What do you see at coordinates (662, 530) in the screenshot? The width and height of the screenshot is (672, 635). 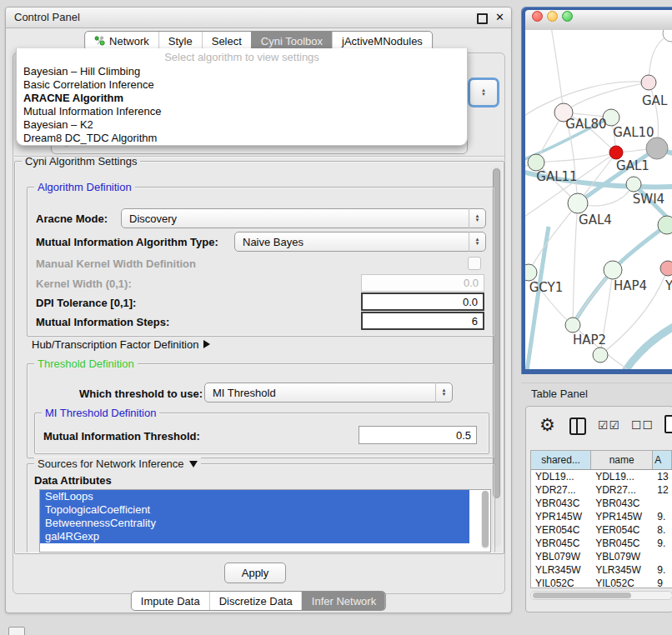 I see `table-cell: 8.` at bounding box center [662, 530].